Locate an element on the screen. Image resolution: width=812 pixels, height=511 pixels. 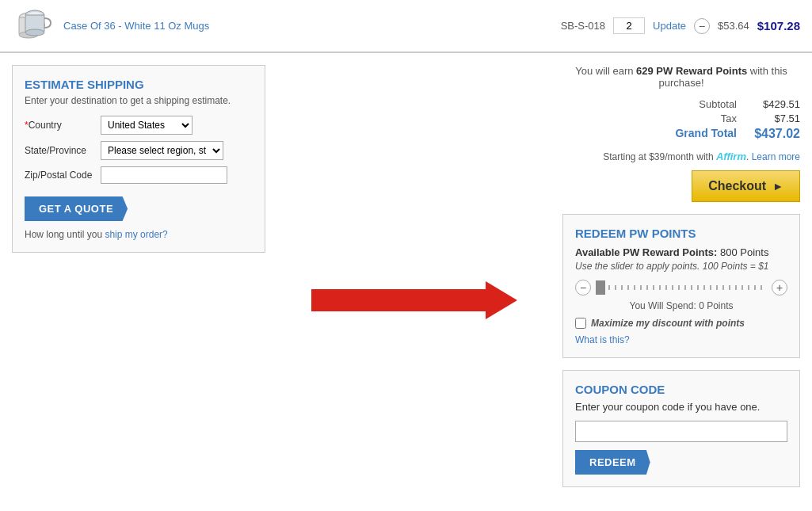
coupon-input is located at coordinates (681, 431).